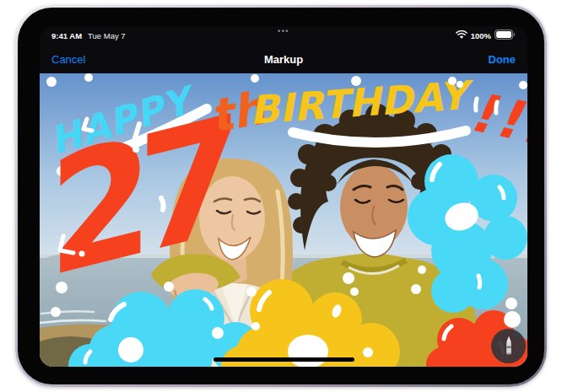 The image size is (562, 392). I want to click on status-bar: 9:41 AM Tue May 7 ••• 100%, so click(284, 35).